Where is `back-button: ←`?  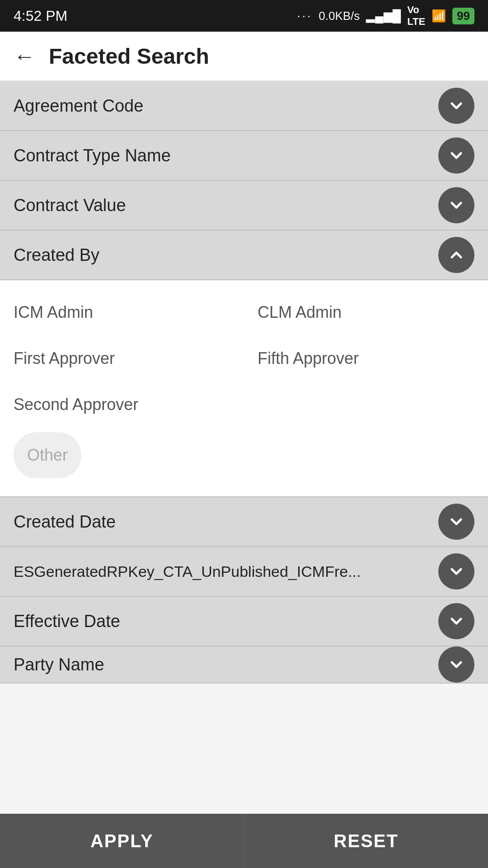 back-button: ← is located at coordinates (24, 56).